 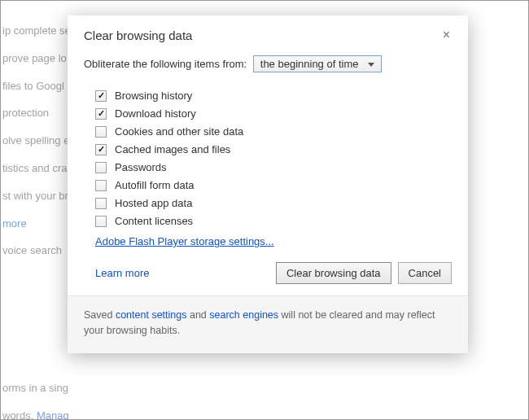 I want to click on option-row: Autofill form data, so click(x=273, y=186).